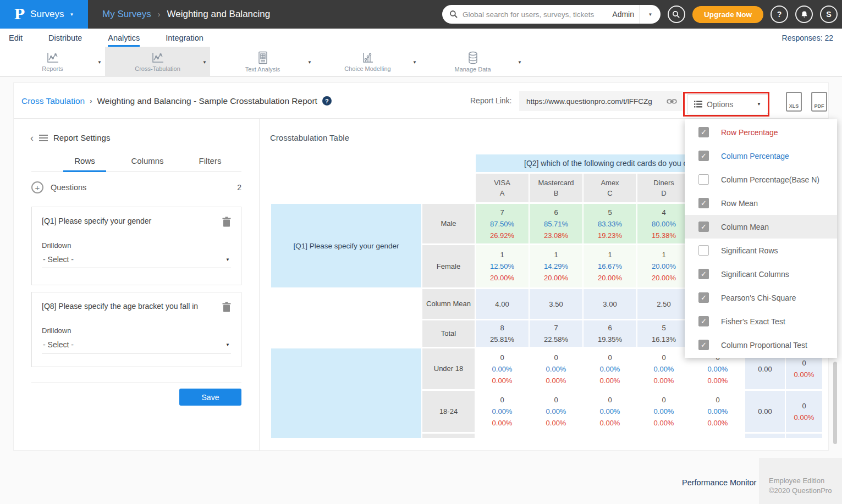 This screenshot has height=504, width=842. Describe the element at coordinates (761, 298) in the screenshot. I see `options-menu-item: ✓Pearson's Chi-Square` at that location.